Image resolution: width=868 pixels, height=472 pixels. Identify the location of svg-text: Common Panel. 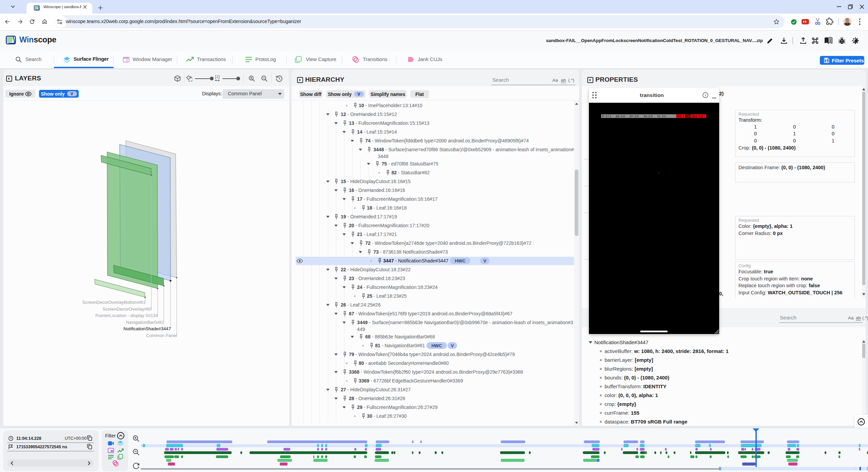
(161, 336).